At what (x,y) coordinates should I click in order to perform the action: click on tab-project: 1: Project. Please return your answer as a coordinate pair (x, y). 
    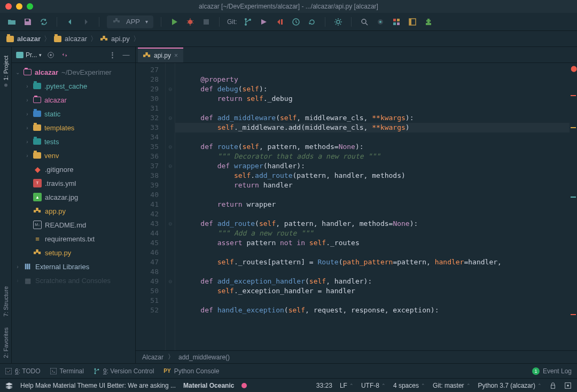
    Looking at the image, I should click on (6, 71).